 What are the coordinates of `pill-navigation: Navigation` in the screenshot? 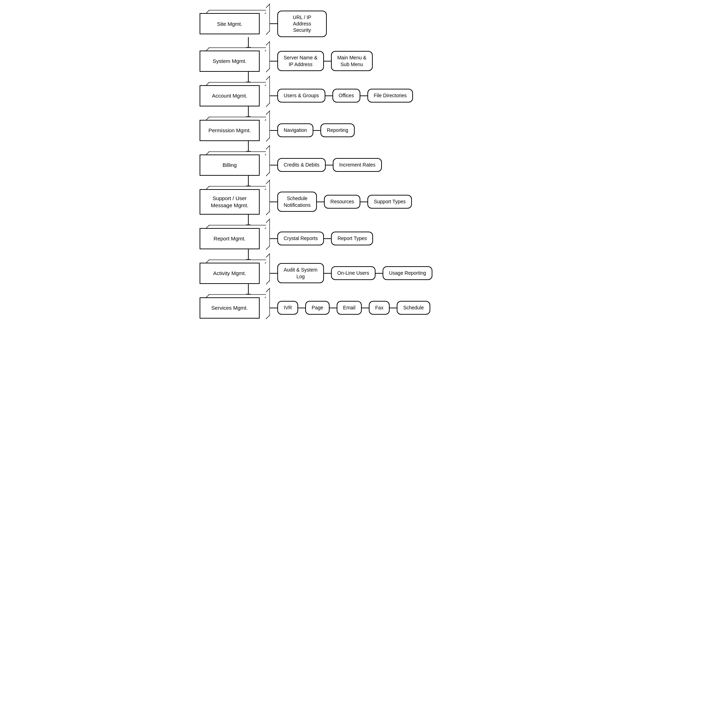 It's located at (295, 130).